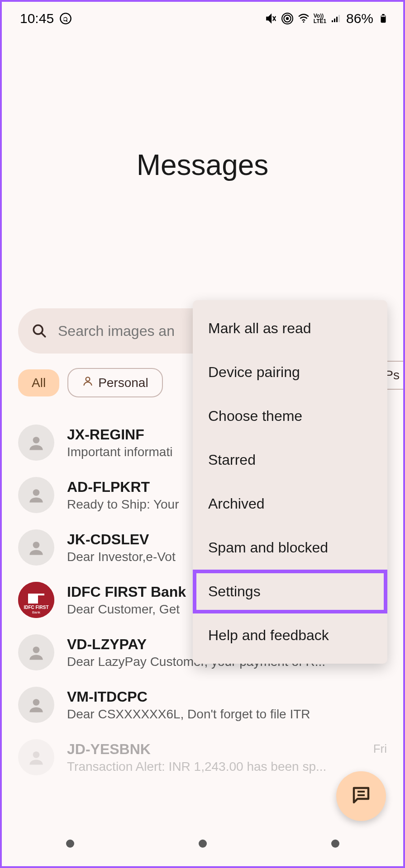  Describe the element at coordinates (290, 548) in the screenshot. I see `menu-spam-blocked: Spam and blocked` at that location.